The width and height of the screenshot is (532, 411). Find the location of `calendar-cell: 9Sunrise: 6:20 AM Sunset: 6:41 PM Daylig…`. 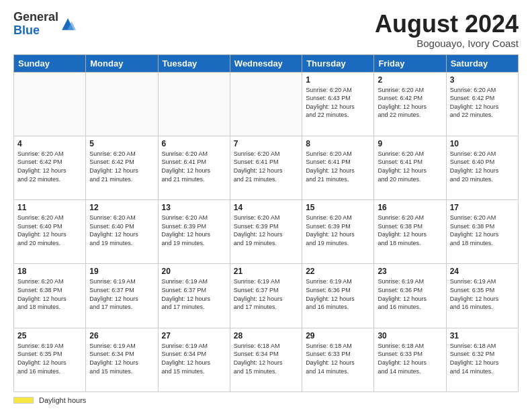

calendar-cell: 9Sunrise: 6:20 AM Sunset: 6:41 PM Daylig… is located at coordinates (410, 168).